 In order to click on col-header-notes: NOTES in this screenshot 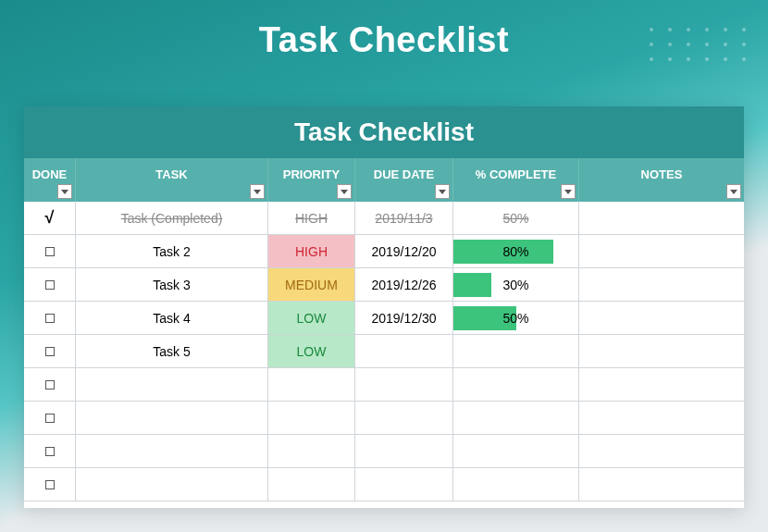, I will do `click(662, 179)`.